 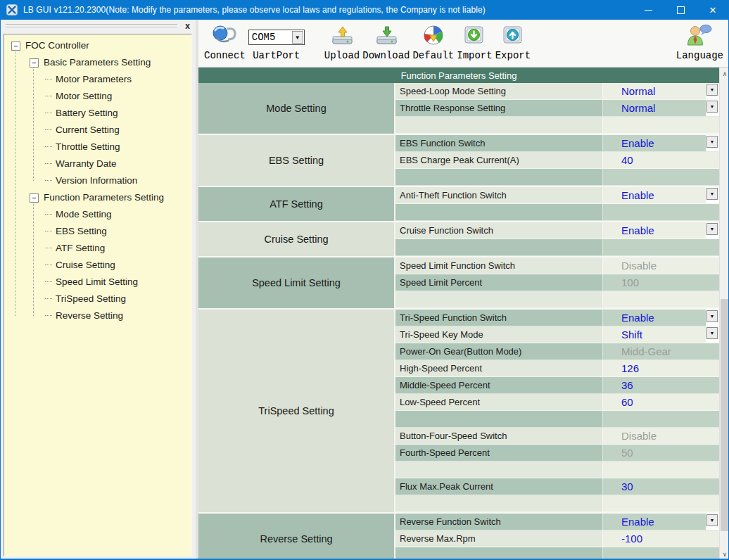 I want to click on tree-item-motor-parameters: Motor Parameters, so click(x=100, y=79).